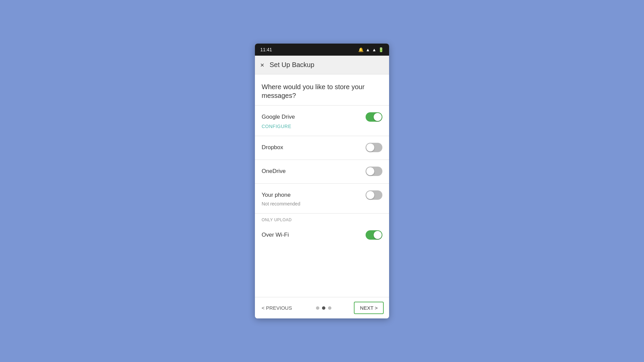 This screenshot has width=644, height=362. Describe the element at coordinates (322, 147) in the screenshot. I see `dropbox-main: Dropbox` at that location.